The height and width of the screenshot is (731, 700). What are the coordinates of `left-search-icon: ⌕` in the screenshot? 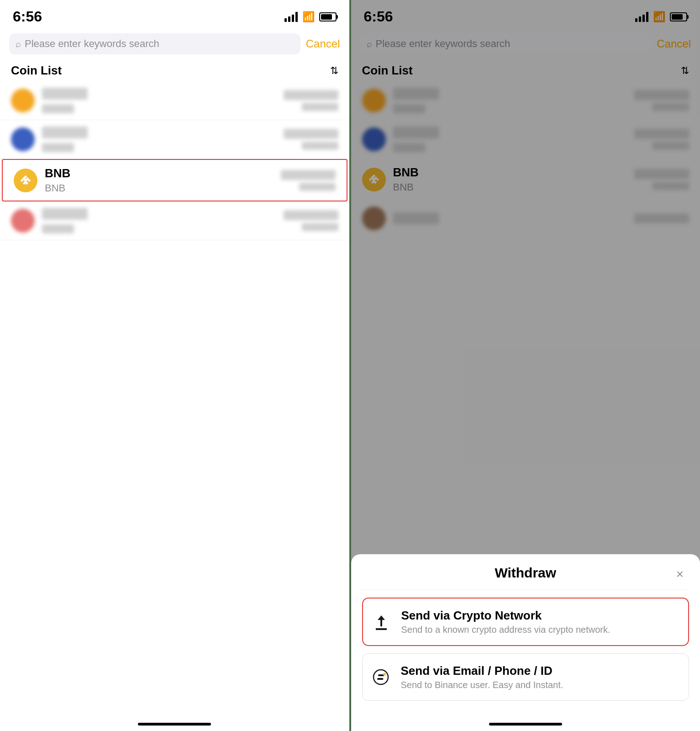 It's located at (18, 44).